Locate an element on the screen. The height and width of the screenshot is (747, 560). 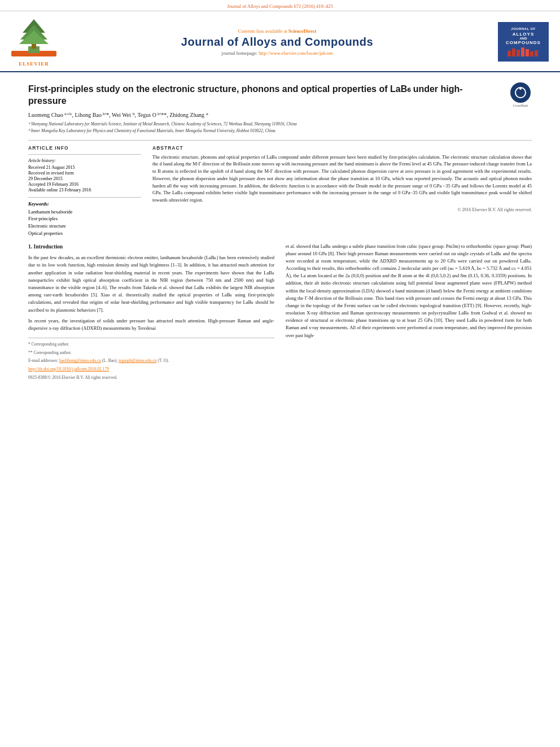
revised-label: Received in revised form is located at coordinates (85, 173).